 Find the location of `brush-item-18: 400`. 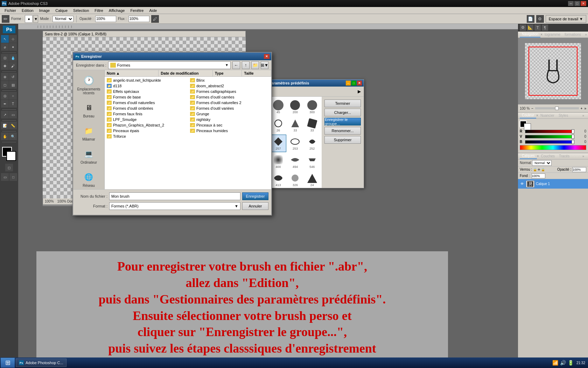

brush-item-18: 400 is located at coordinates (278, 162).